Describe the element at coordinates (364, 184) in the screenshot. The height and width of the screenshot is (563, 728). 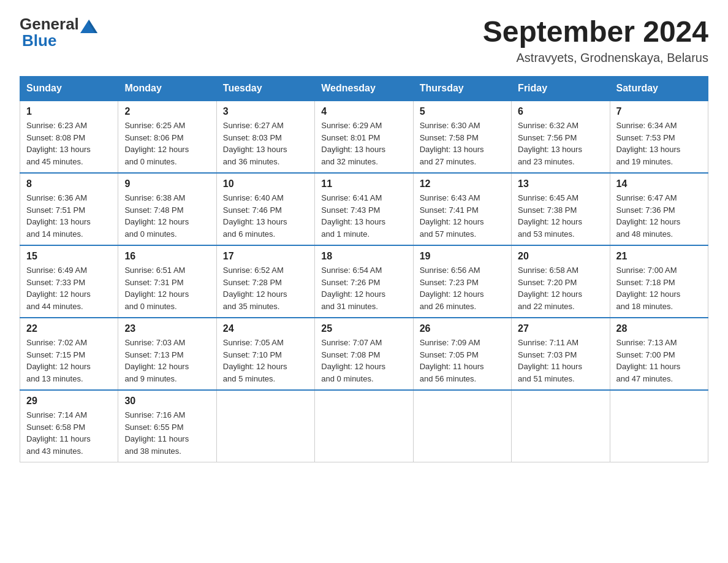
I see `day-number: 11` at that location.